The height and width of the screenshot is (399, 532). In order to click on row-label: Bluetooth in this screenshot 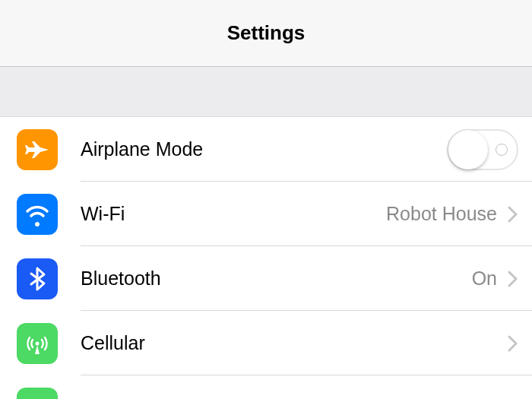, I will do `click(277, 278)`.